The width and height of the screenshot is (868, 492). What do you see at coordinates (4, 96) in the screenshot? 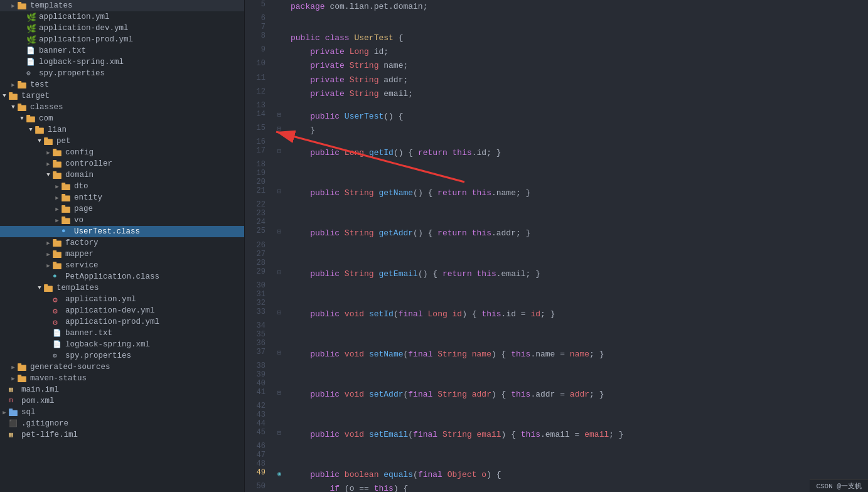
I see `expand-arrow-target: ▼` at bounding box center [4, 96].